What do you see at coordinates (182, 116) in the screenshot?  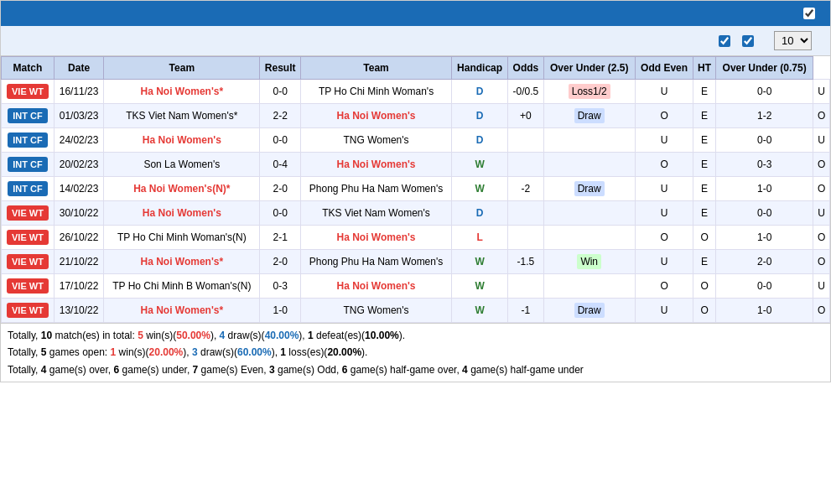 I see `team1-cell: TKS Viet Nam Women's*` at bounding box center [182, 116].